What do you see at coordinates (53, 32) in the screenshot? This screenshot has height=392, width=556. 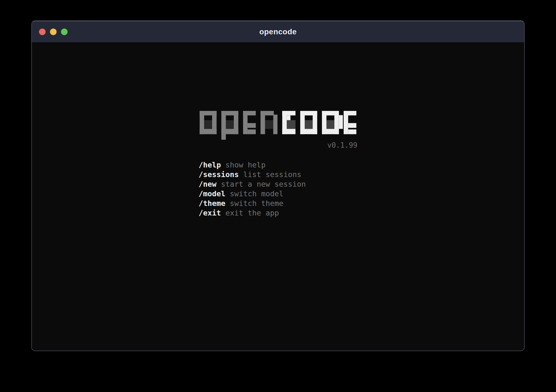 I see `traffic-lights` at bounding box center [53, 32].